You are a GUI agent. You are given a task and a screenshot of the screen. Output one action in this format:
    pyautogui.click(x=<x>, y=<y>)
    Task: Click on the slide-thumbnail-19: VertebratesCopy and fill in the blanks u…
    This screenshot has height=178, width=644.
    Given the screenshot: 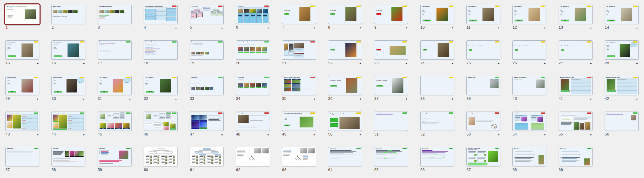 What is the action you would take?
    pyautogui.click(x=207, y=50)
    